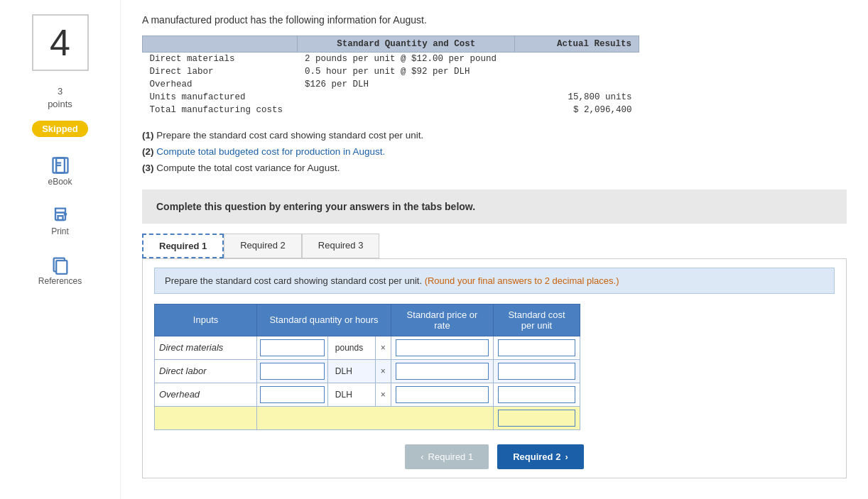 The image size is (868, 499). What do you see at coordinates (494, 20) in the screenshot?
I see `question-intro: A manufactured product has the following…` at bounding box center [494, 20].